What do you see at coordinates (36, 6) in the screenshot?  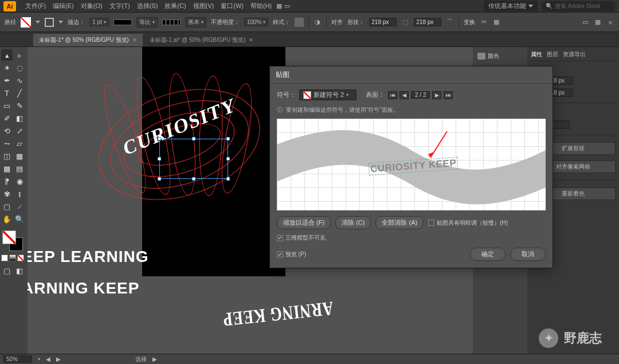 I see `menu-file: 文件(F)` at bounding box center [36, 6].